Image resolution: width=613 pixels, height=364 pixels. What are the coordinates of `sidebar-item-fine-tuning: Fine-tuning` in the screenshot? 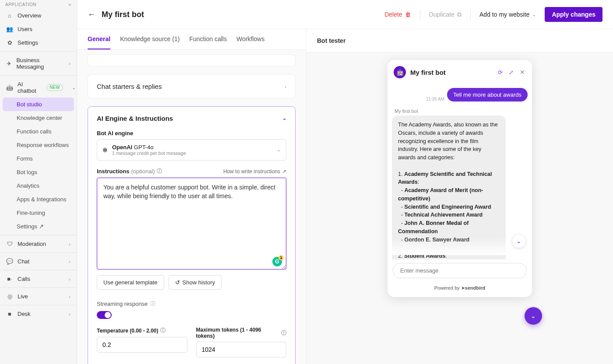 It's located at (39, 213).